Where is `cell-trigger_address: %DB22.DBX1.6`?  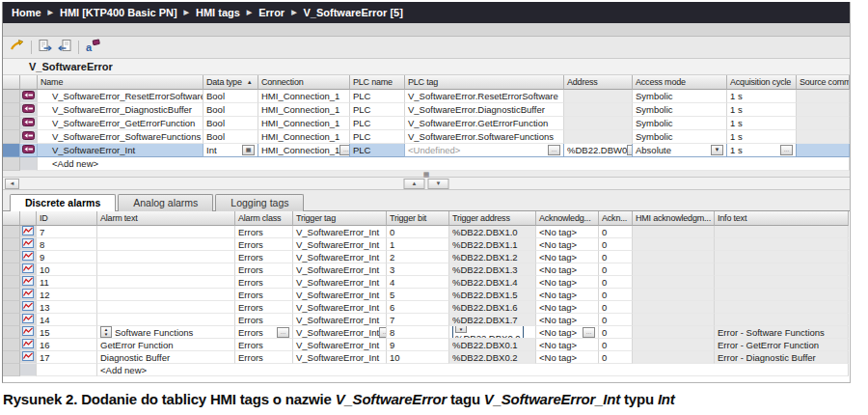 cell-trigger_address: %DB22.DBX1.6 is located at coordinates (493, 307).